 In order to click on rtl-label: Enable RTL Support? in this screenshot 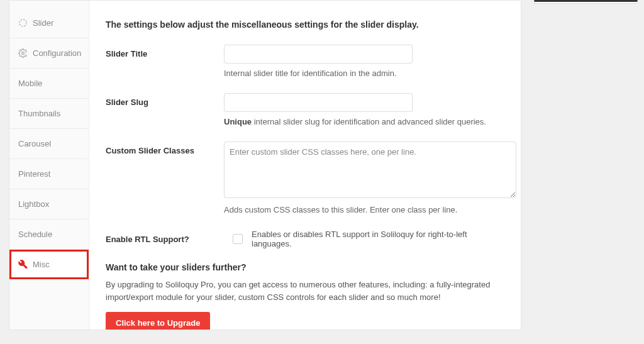, I will do `click(165, 239)`.